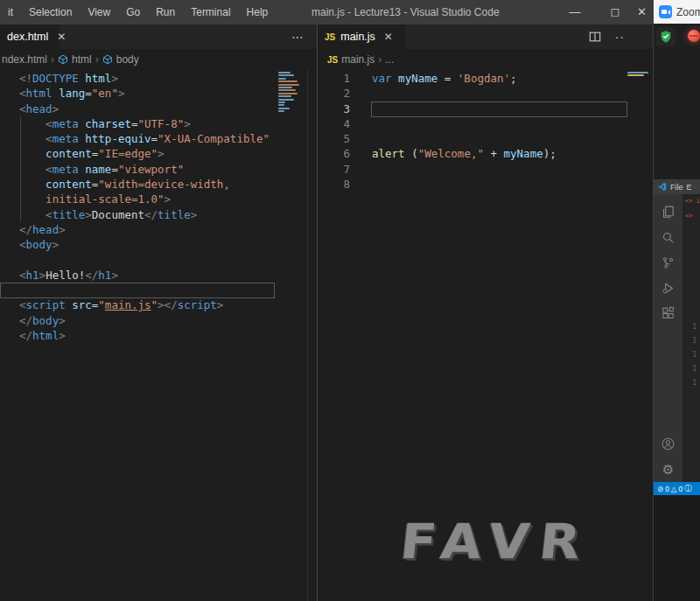 The height and width of the screenshot is (601, 700). What do you see at coordinates (677, 187) in the screenshot?
I see `second-titlebar: File E` at bounding box center [677, 187].